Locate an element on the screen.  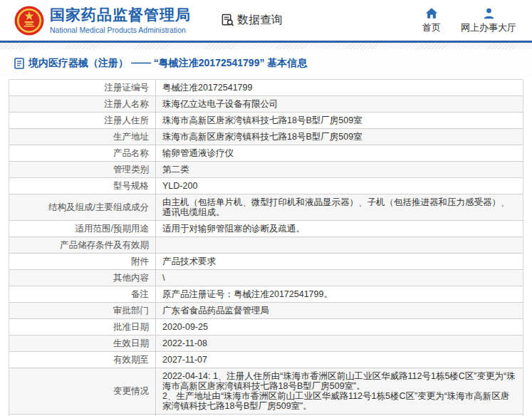
top-nav: 首页 网上办事大厅 is located at coordinates (469, 20).